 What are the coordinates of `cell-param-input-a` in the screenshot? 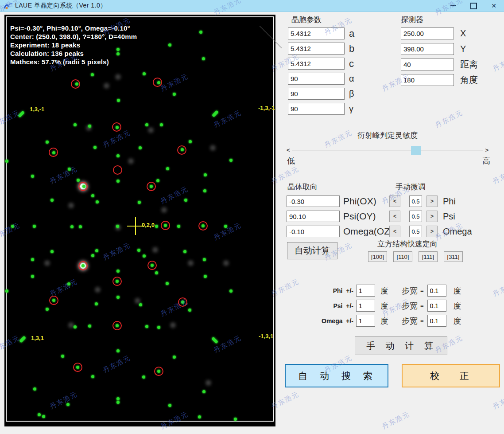 It's located at (316, 34).